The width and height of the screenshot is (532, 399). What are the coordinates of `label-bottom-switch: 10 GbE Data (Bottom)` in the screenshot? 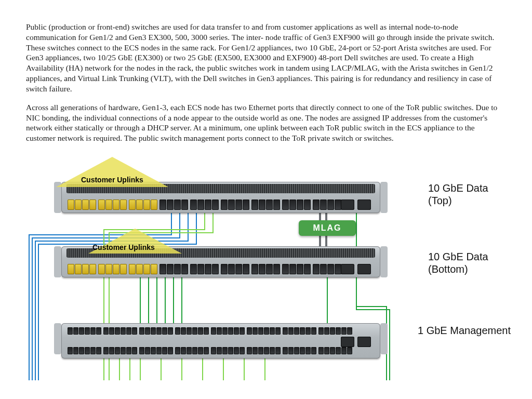 It's located at (470, 263).